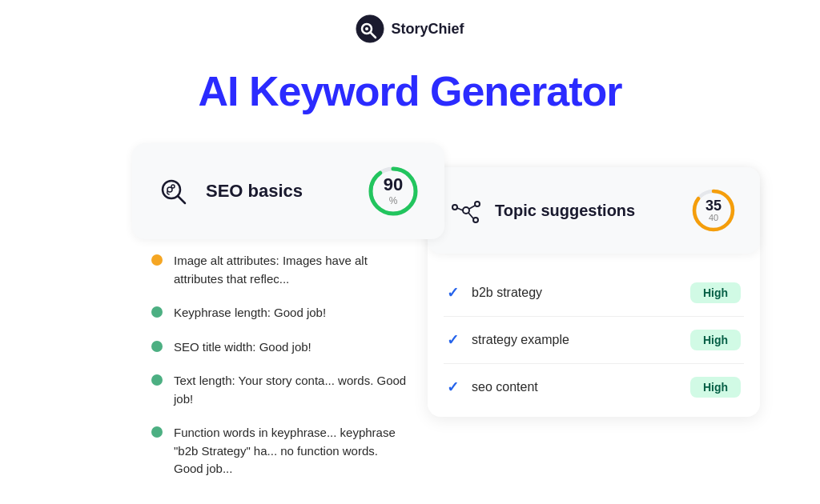 The image size is (820, 504). What do you see at coordinates (594, 387) in the screenshot?
I see `keyword-row: ✓ seo content High` at bounding box center [594, 387].